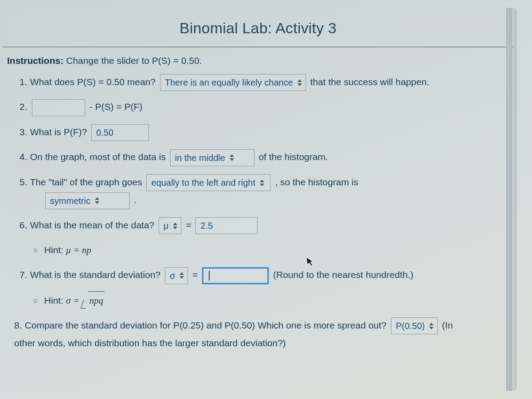 The height and width of the screenshot is (399, 532). Describe the element at coordinates (150, 343) in the screenshot. I see `q8-text-b: other words, which distribution has the …` at that location.